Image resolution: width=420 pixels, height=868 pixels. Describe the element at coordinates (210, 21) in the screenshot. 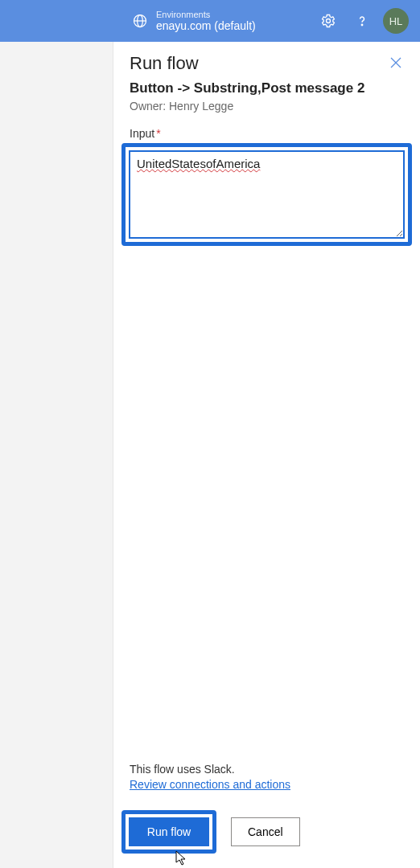

I see `topbar: Environments enayu.com (default) HL` at that location.